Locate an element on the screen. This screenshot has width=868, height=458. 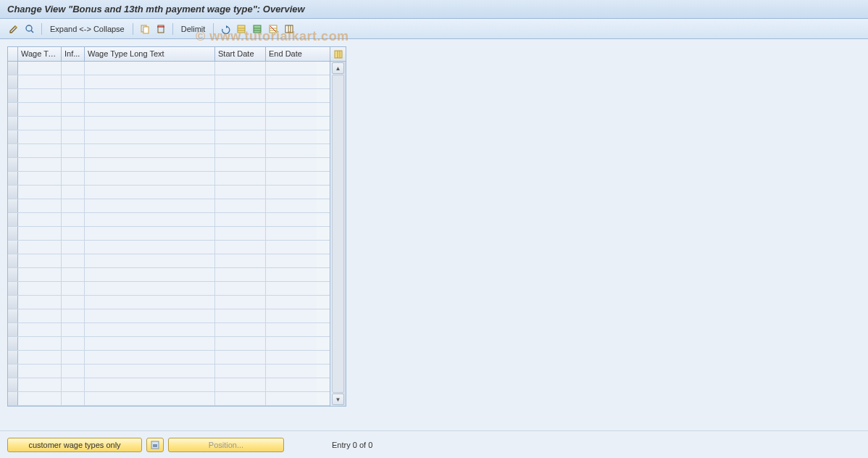
change-icon is located at coordinates (14, 29).